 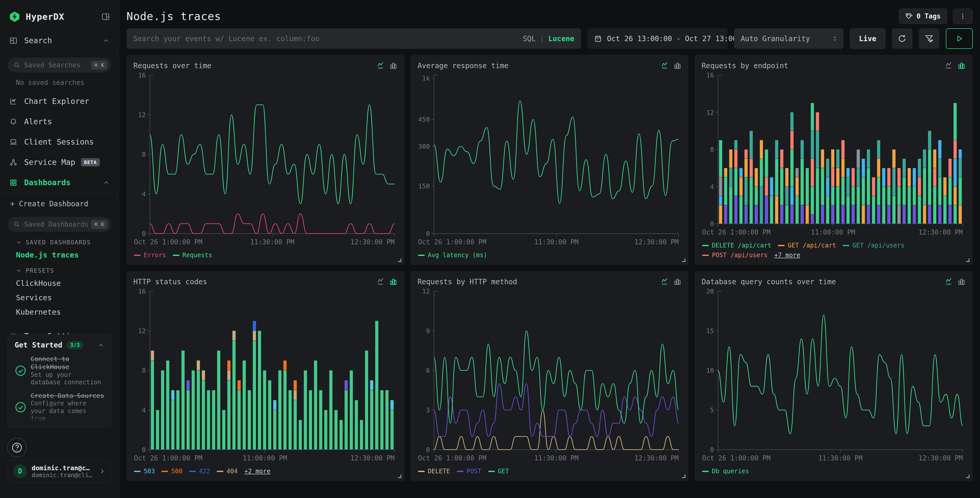 I want to click on section-label: PRESETS, so click(x=40, y=271).